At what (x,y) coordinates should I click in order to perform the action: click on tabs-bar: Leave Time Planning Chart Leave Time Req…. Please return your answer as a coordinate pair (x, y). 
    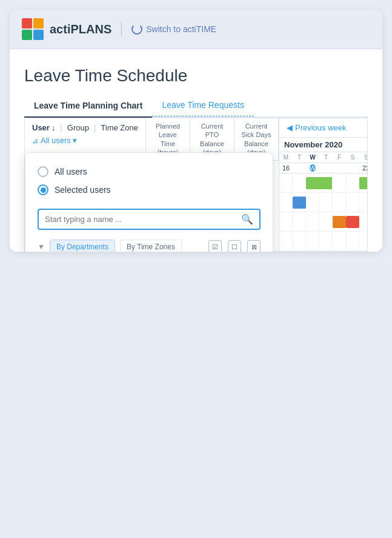
    Looking at the image, I should click on (196, 107).